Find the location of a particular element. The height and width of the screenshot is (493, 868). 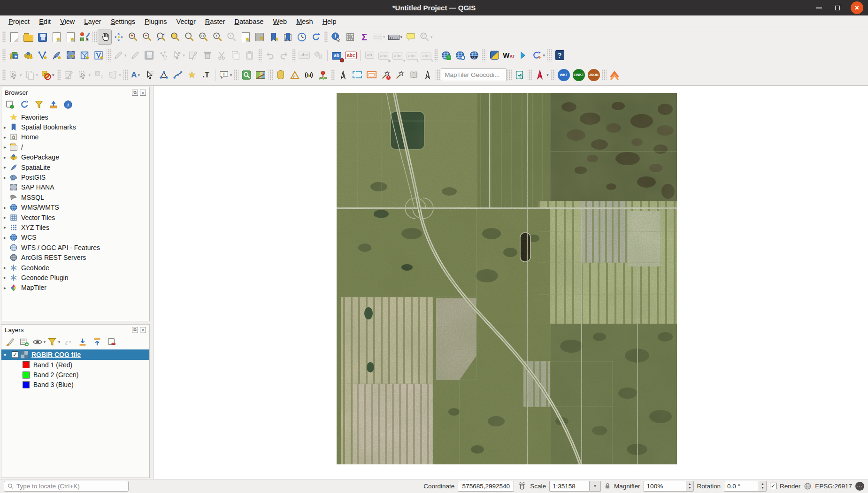

gps-tools-button is located at coordinates (309, 75).